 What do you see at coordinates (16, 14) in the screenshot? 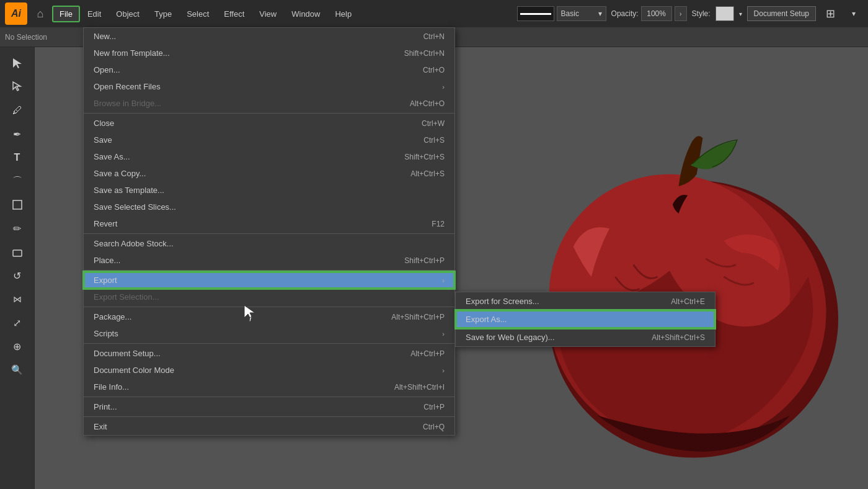
I see `app-logo: Ai` at bounding box center [16, 14].